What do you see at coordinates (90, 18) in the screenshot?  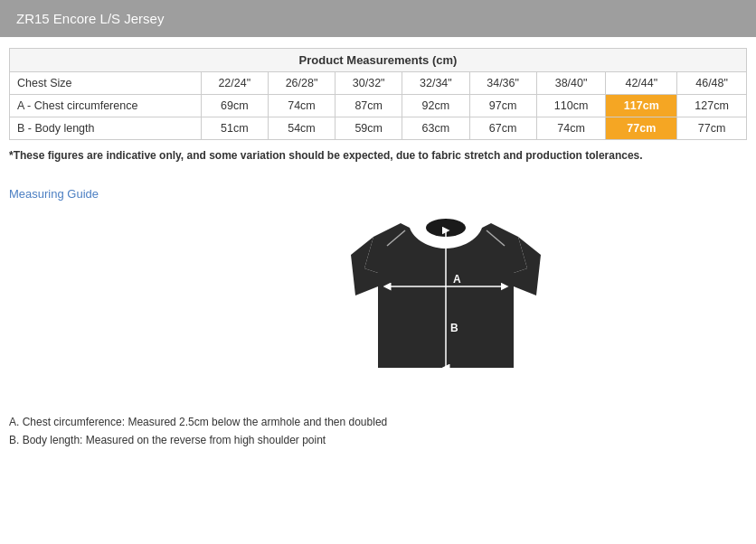 I see `page-title: ZR15 Encore L/S Jersey` at bounding box center [90, 18].